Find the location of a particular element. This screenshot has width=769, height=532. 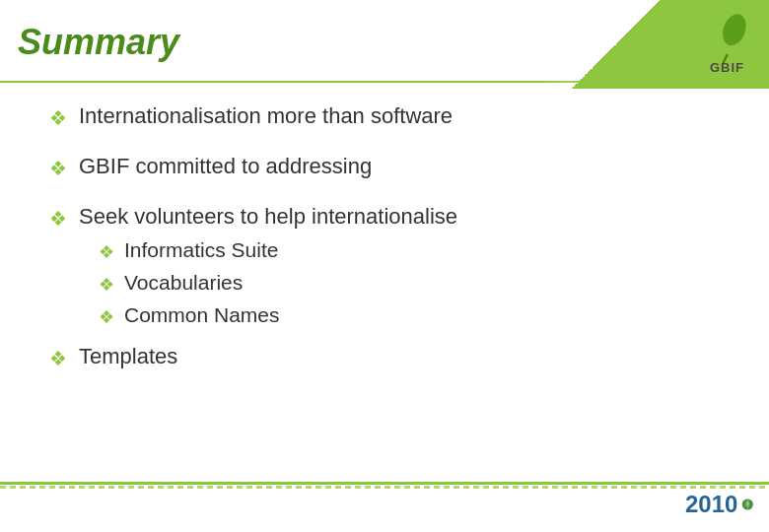

year-text: 2010 is located at coordinates (712, 504).